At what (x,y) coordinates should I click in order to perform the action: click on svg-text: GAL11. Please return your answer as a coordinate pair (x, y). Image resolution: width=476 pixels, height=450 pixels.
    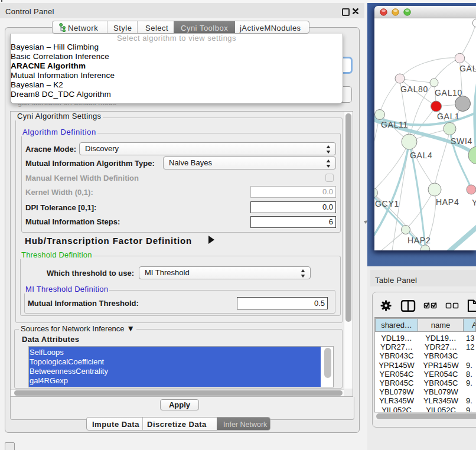
    Looking at the image, I should click on (395, 125).